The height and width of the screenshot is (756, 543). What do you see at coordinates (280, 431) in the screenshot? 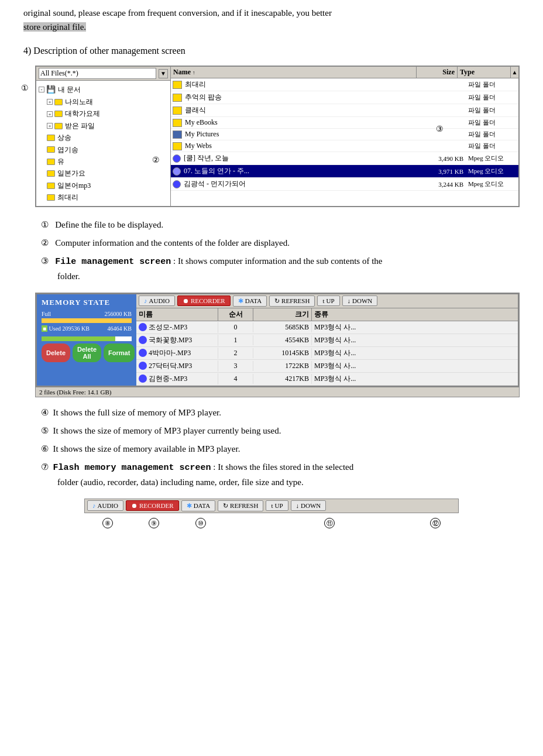
I see `ann-item-5: ⑤ It shows the size of memory of MP3 pla…` at bounding box center [280, 431].